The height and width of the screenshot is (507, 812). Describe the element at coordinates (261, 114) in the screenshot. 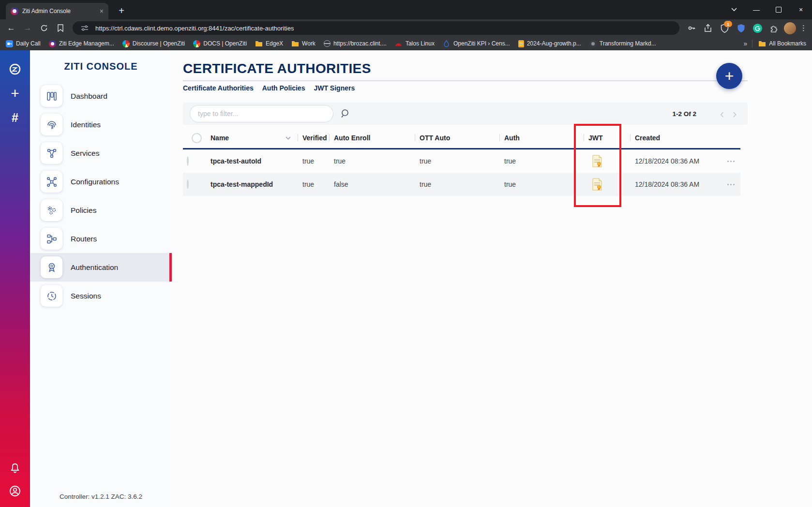

I see `filter-input` at that location.